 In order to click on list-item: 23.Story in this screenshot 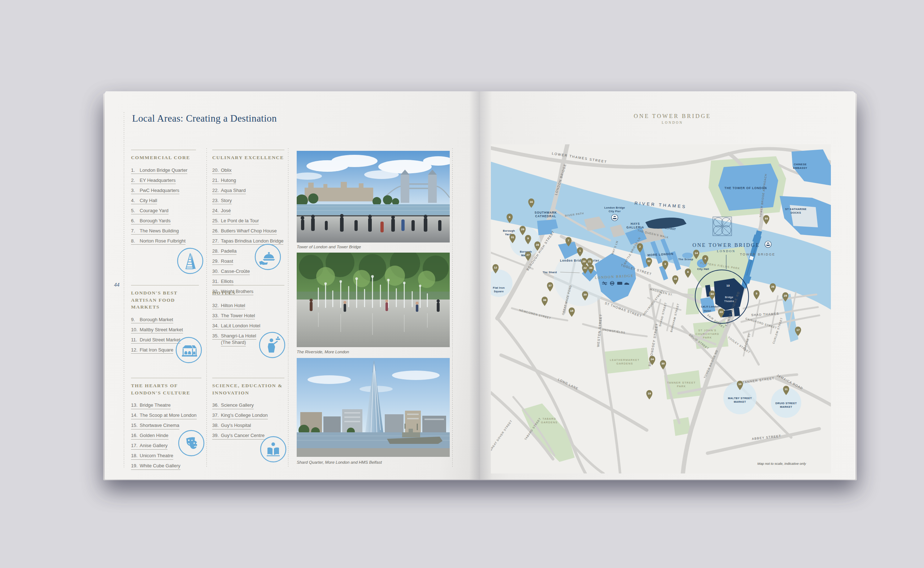, I will do `click(248, 201)`.